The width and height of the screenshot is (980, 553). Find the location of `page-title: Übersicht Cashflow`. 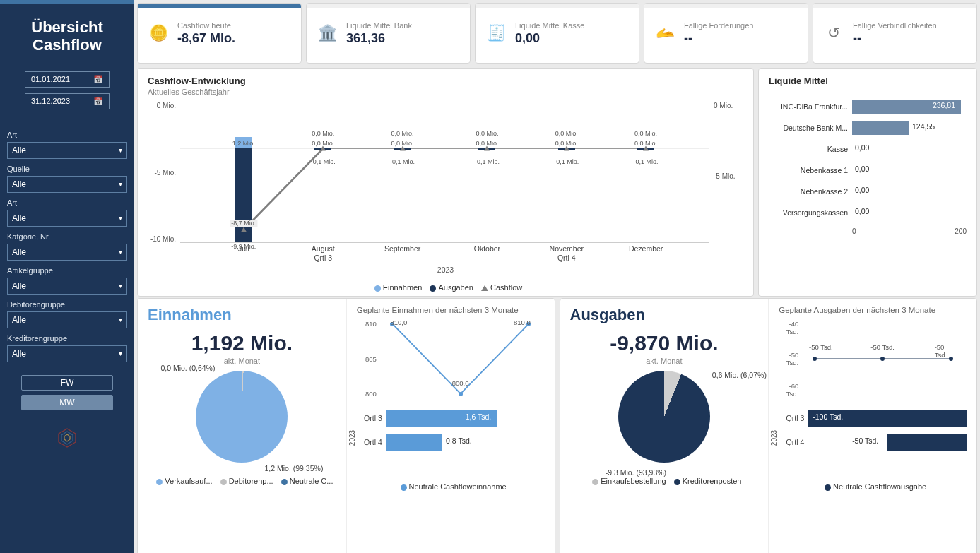

page-title: Übersicht Cashflow is located at coordinates (66, 37).